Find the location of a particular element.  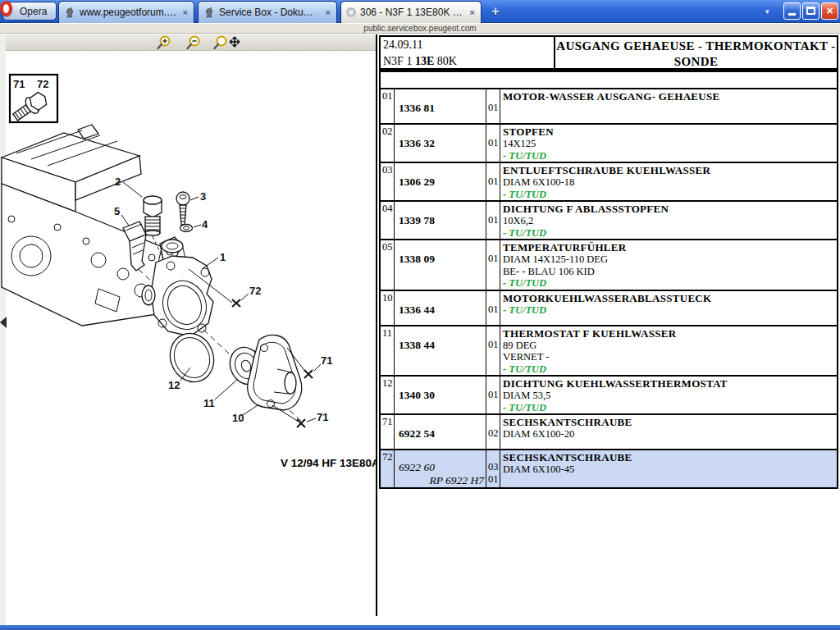

parts-table-header: 24.09.11 N3F 1 13E 80K AUSGANG GEHAEUSE … is located at coordinates (609, 52).